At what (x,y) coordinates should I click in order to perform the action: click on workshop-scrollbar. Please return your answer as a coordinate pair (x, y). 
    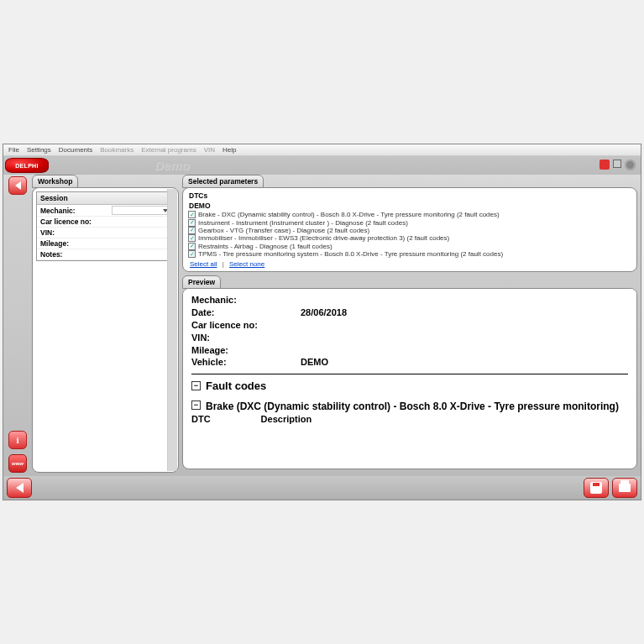
    Looking at the image, I should click on (172, 330).